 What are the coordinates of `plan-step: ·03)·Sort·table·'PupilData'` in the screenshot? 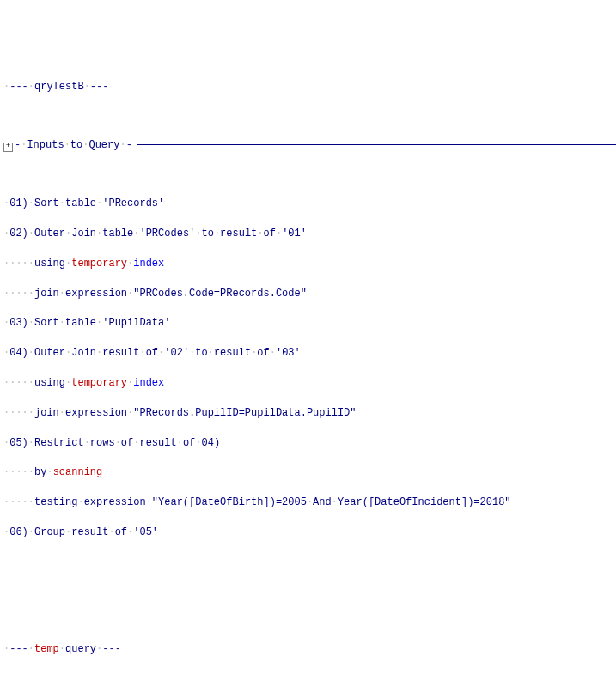 It's located at (308, 323).